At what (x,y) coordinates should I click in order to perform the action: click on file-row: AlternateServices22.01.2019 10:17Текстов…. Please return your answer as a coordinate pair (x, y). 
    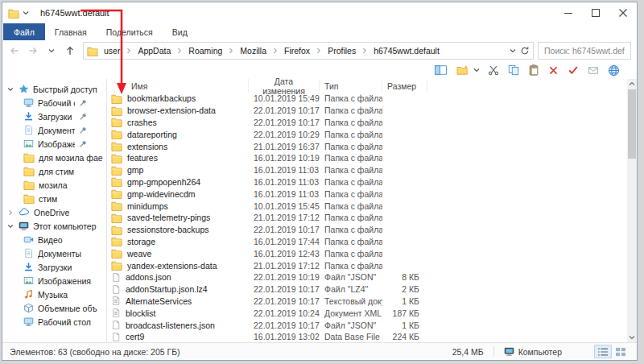
    Looking at the image, I should click on (367, 301).